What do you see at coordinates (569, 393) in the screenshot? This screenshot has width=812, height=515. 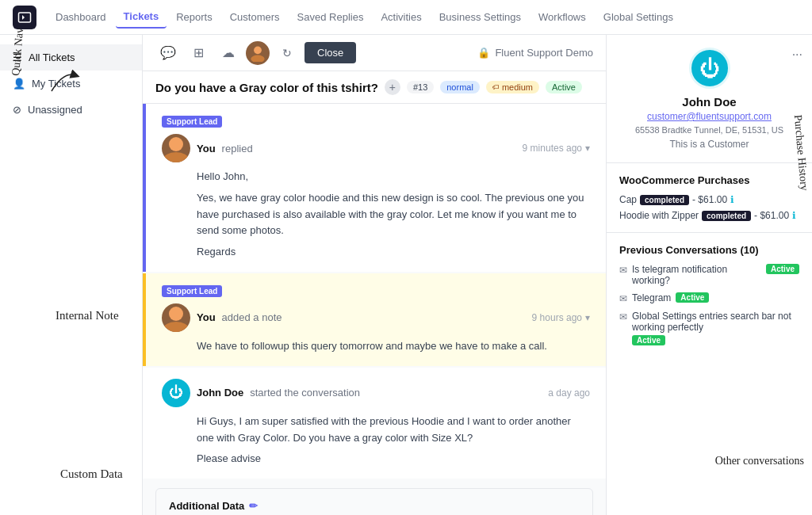 I see `customer-time: a day ago` at bounding box center [569, 393].